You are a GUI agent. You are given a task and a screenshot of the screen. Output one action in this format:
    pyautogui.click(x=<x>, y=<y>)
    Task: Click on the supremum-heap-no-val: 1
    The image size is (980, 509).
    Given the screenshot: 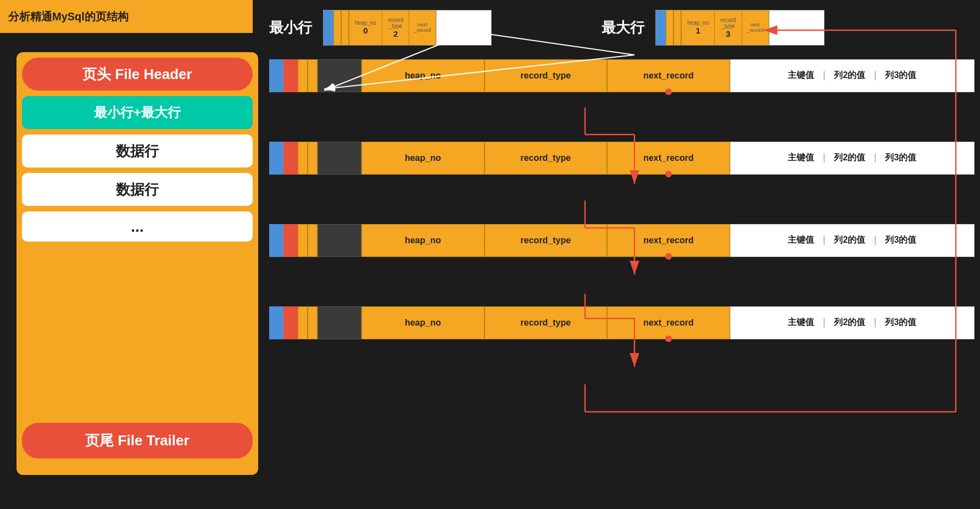 What is the action you would take?
    pyautogui.click(x=698, y=31)
    